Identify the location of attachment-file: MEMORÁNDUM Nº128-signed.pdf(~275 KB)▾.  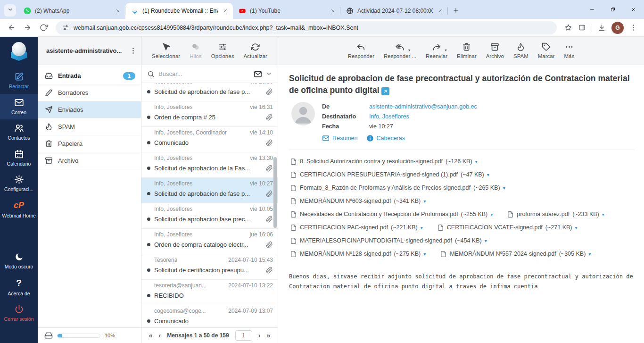
(358, 254).